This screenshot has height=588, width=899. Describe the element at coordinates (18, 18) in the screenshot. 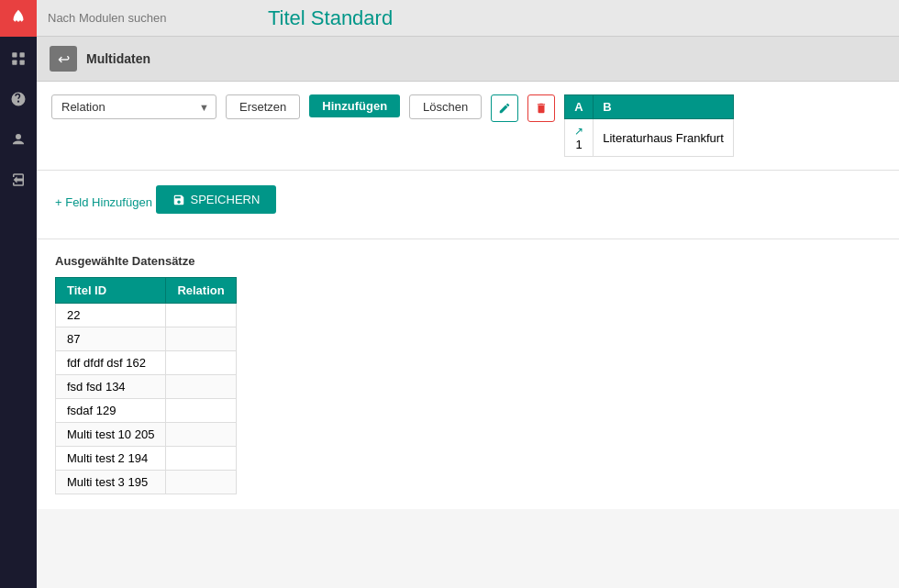

I see `rocket-icon` at that location.